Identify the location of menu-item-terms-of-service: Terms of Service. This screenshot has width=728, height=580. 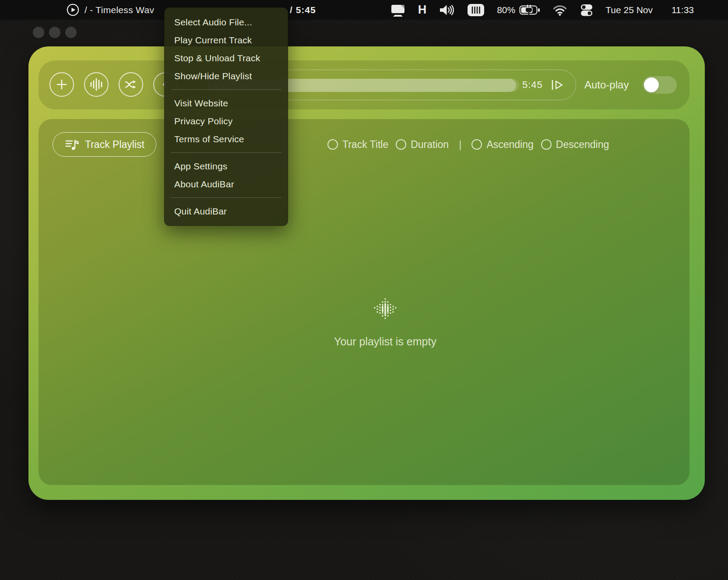
(226, 139).